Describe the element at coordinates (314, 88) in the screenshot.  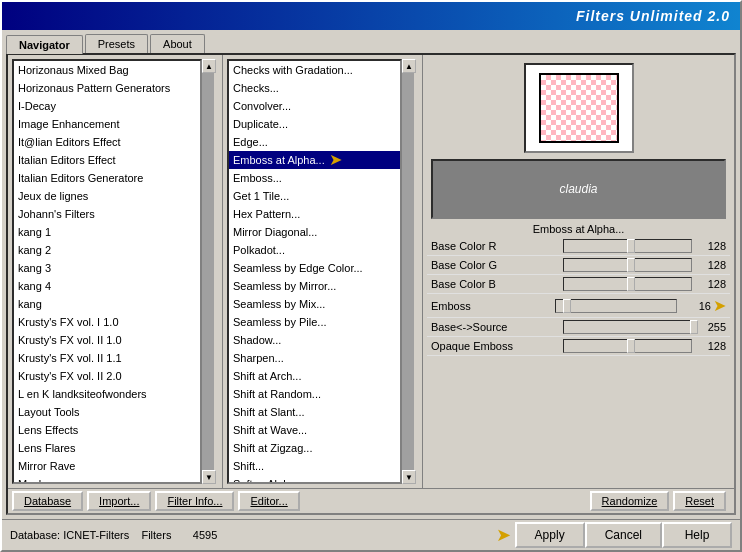
I see `filter-item: Checks...` at that location.